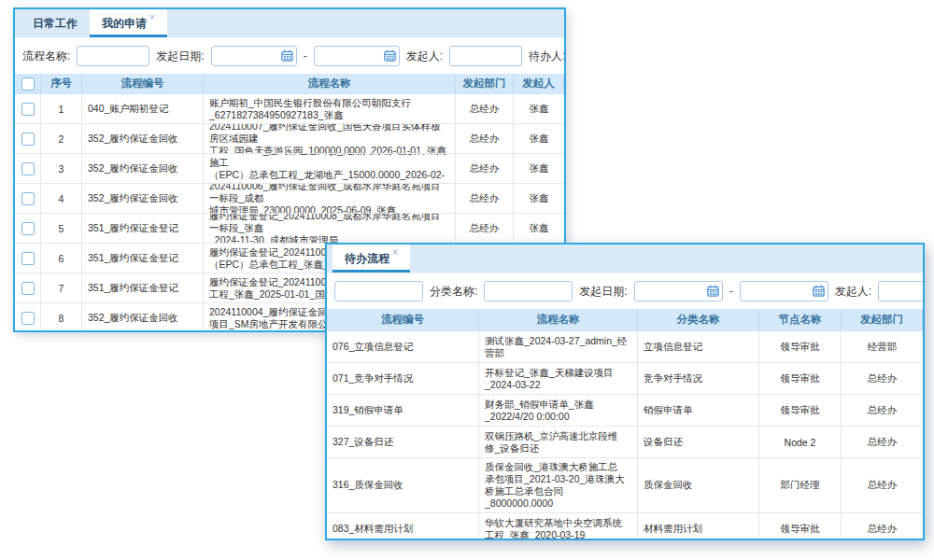 Image resolution: width=934 pixels, height=560 pixels. Describe the element at coordinates (454, 291) in the screenshot. I see `category-name-label: 分类名称:` at that location.